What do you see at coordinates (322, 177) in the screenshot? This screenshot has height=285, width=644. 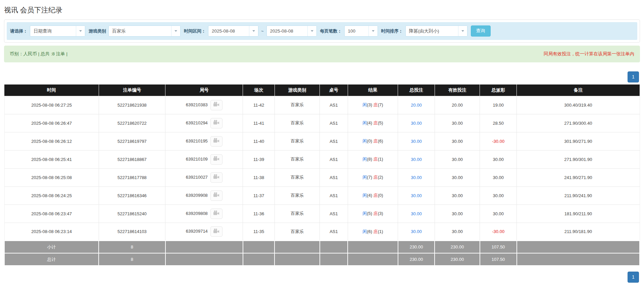 I see `table-row: 2025-08-08 06:25:08 522718617788 6392100…` at bounding box center [322, 177].